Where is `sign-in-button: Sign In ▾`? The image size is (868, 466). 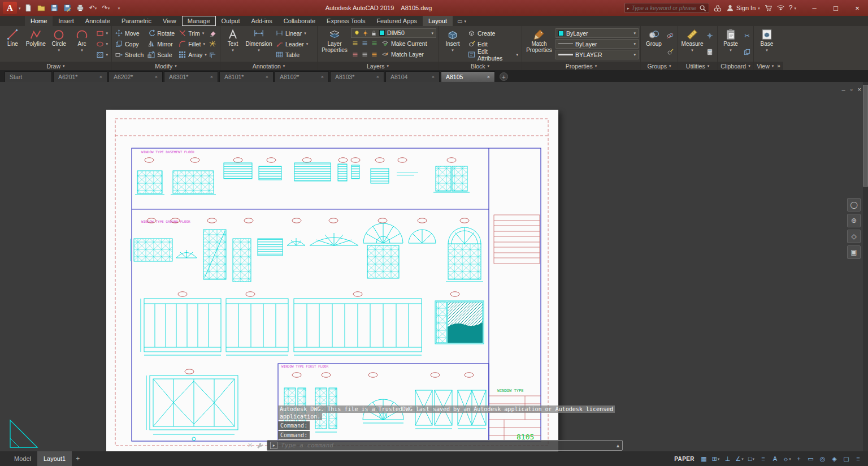 sign-in-button: Sign In ▾ is located at coordinates (743, 8).